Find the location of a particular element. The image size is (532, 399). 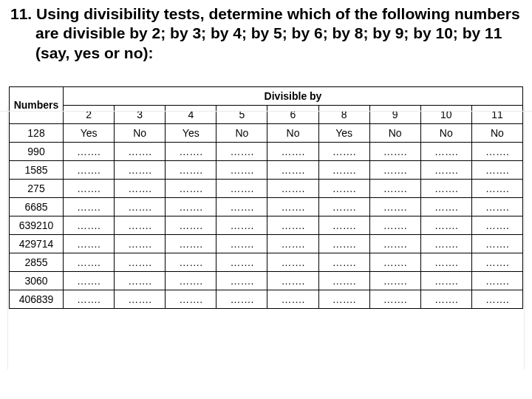

table-row: 1585…….…….…….…….…….…….…….…….……. is located at coordinates (266, 170).